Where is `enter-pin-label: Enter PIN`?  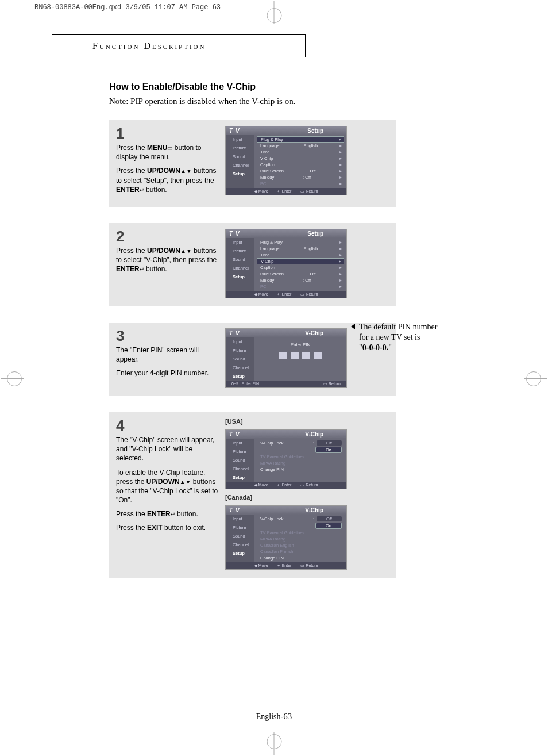
enter-pin-label: Enter PIN is located at coordinates (300, 343).